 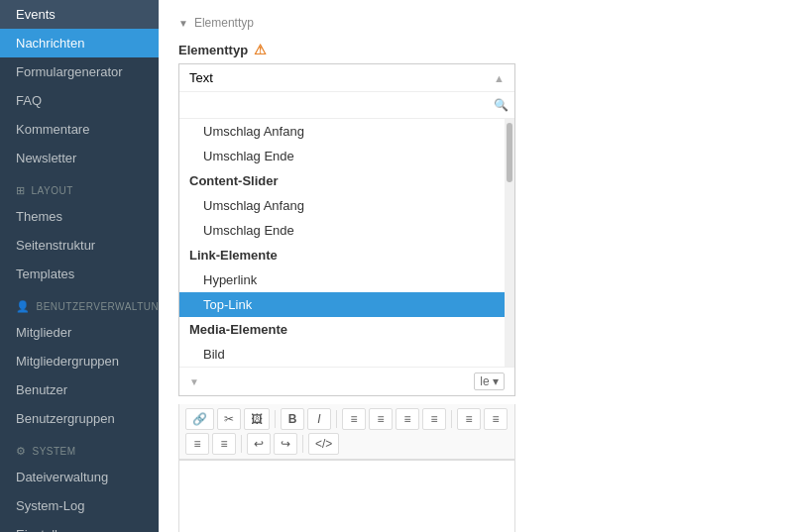 I want to click on editor-content-area, so click(x=347, y=495).